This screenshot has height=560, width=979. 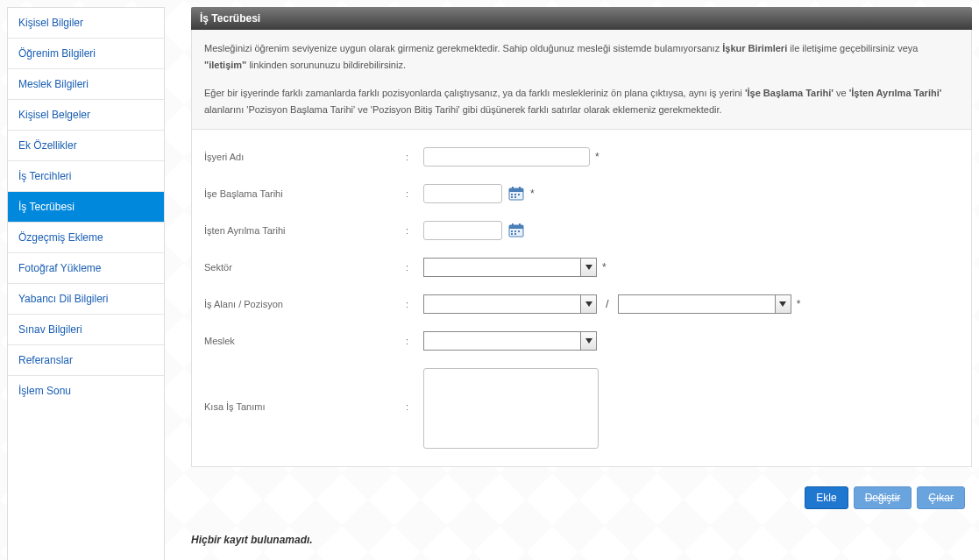 I want to click on sidebar-item-cv-add: Özgeçmiş Ekleme, so click(x=86, y=238).